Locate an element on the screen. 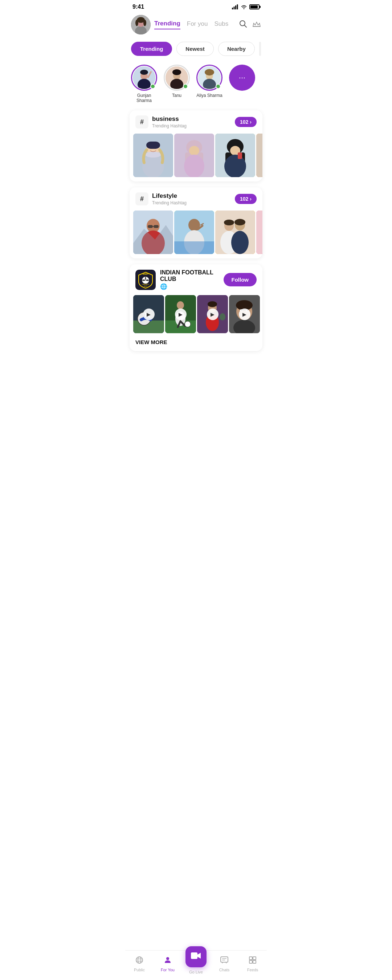  story-item: Tanu is located at coordinates (177, 84).